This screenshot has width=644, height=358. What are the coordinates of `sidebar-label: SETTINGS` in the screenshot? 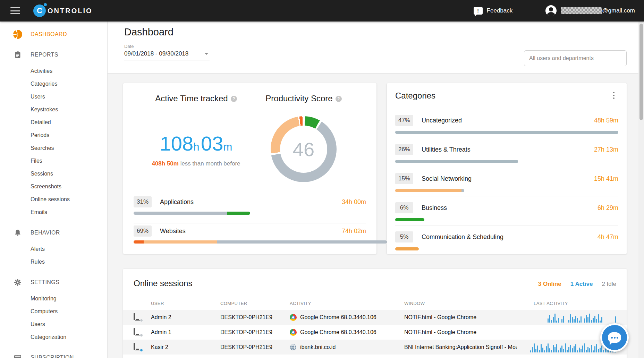 It's located at (45, 282).